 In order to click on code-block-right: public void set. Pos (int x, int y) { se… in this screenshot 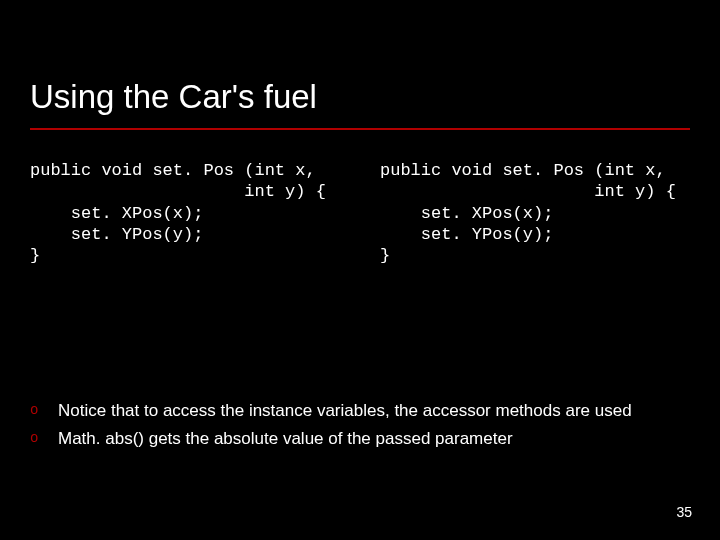, I will do `click(528, 213)`.